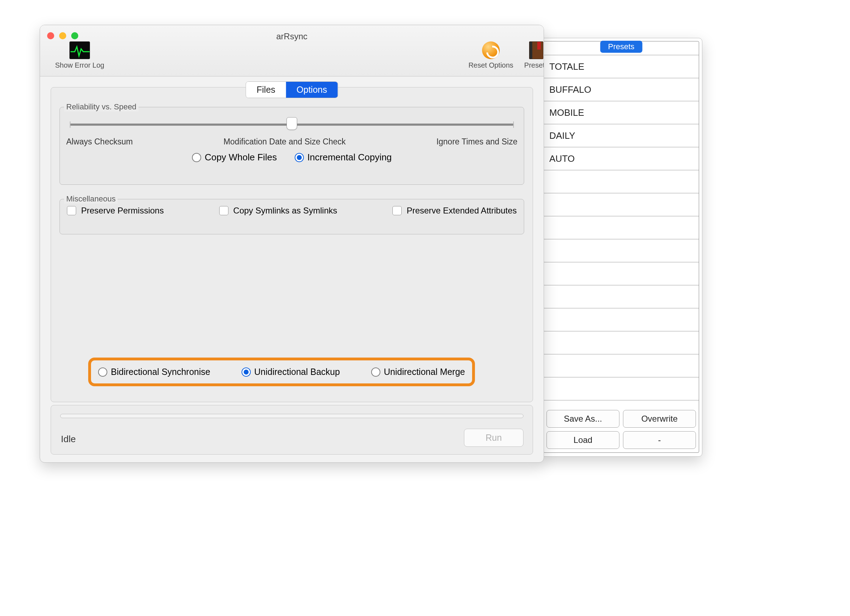 The height and width of the screenshot is (616, 850). Describe the element at coordinates (455, 211) in the screenshot. I see `check-preserve-xattr: Preserve Extended Attributes` at that location.